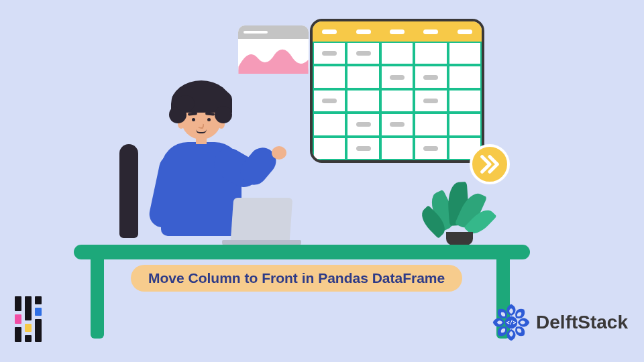 The image size is (644, 362). What do you see at coordinates (302, 252) in the screenshot?
I see `desk-top` at bounding box center [302, 252].